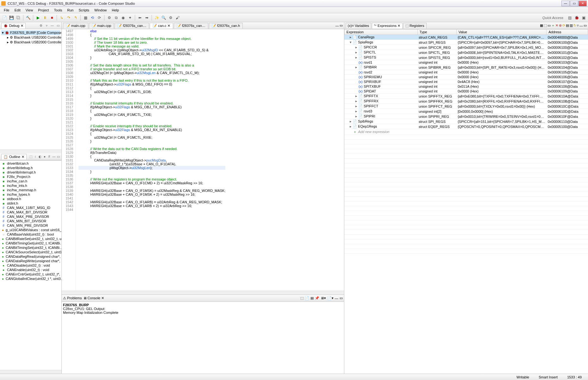 The width and height of the screenshot is (588, 380). I want to click on menu-help: Help, so click(115, 10).